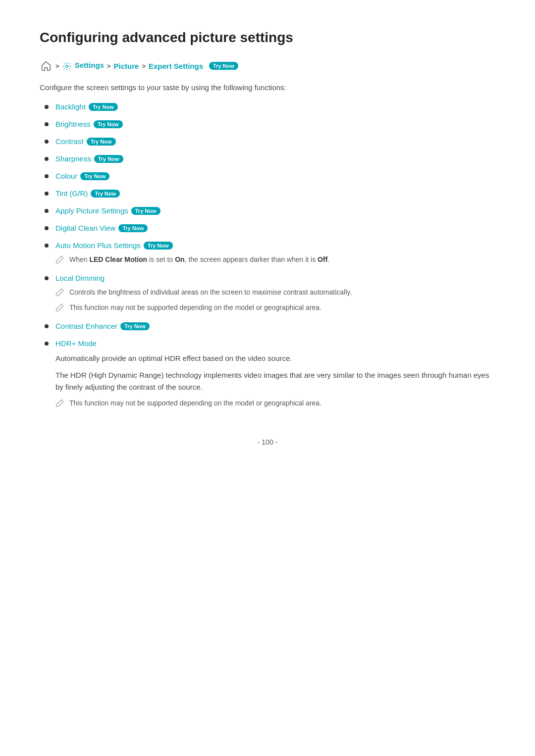 The width and height of the screenshot is (535, 756). What do you see at coordinates (83, 65) in the screenshot?
I see `breadcrumb-settings: Settings` at bounding box center [83, 65].